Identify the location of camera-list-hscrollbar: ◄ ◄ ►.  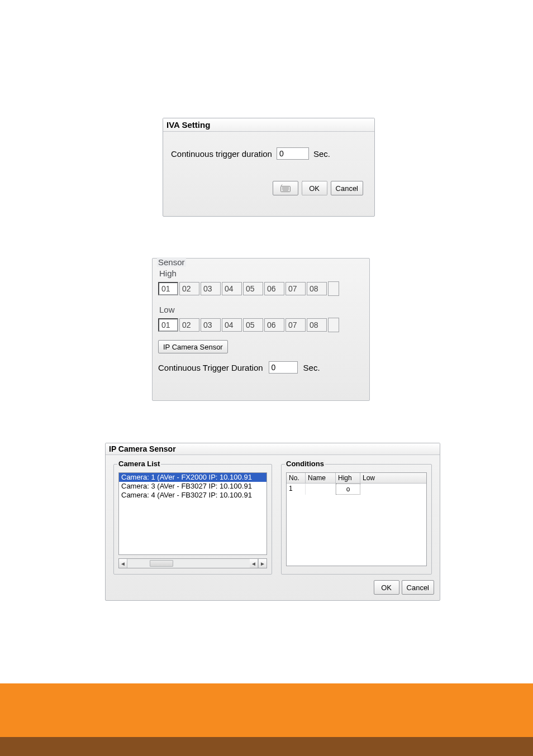
(193, 563).